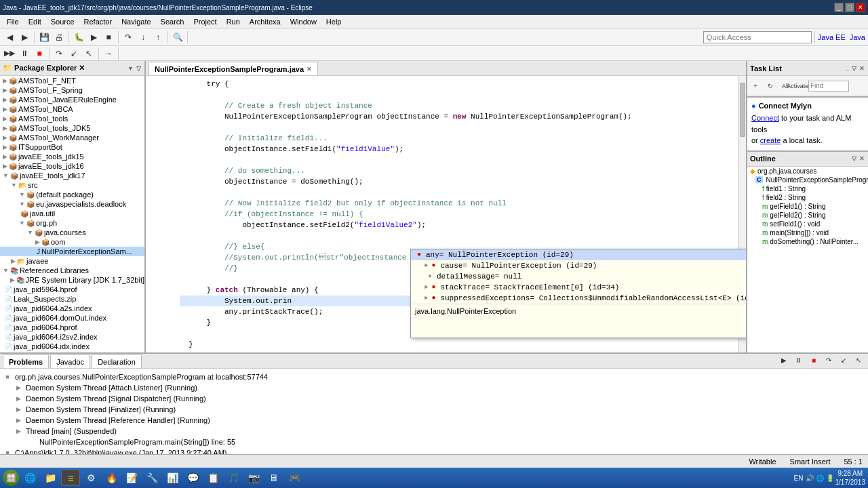  What do you see at coordinates (72, 280) in the screenshot?
I see `tree-item: ▶📚JRE System Library [JDK 1.7_32bit]` at bounding box center [72, 280].